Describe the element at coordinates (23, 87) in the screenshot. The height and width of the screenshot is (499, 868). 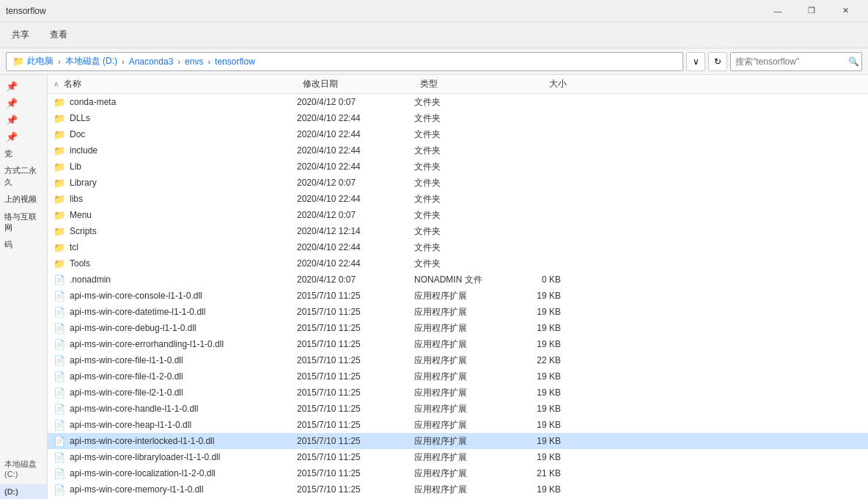
I see `pin-1: 📌` at that location.